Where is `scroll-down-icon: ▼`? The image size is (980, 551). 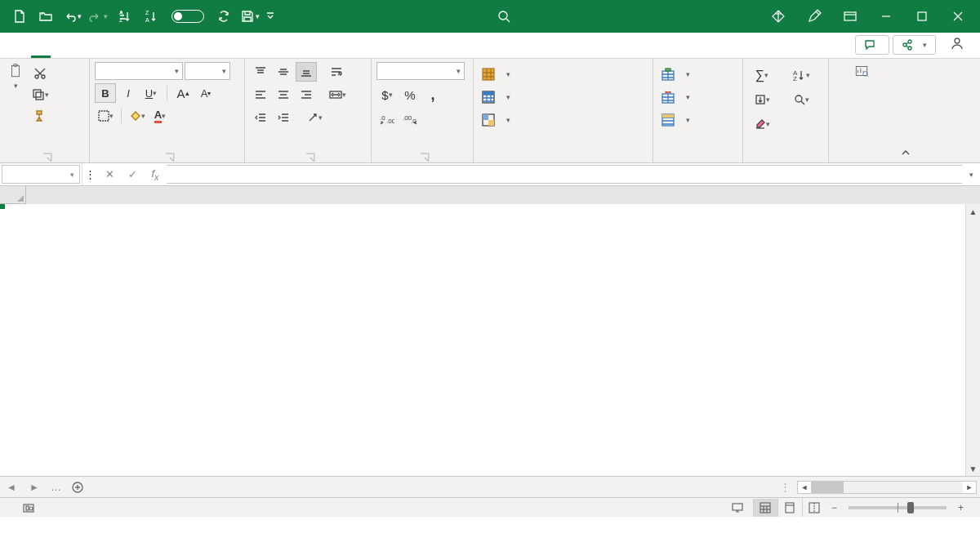
scroll-down-icon: ▼ is located at coordinates (973, 469).